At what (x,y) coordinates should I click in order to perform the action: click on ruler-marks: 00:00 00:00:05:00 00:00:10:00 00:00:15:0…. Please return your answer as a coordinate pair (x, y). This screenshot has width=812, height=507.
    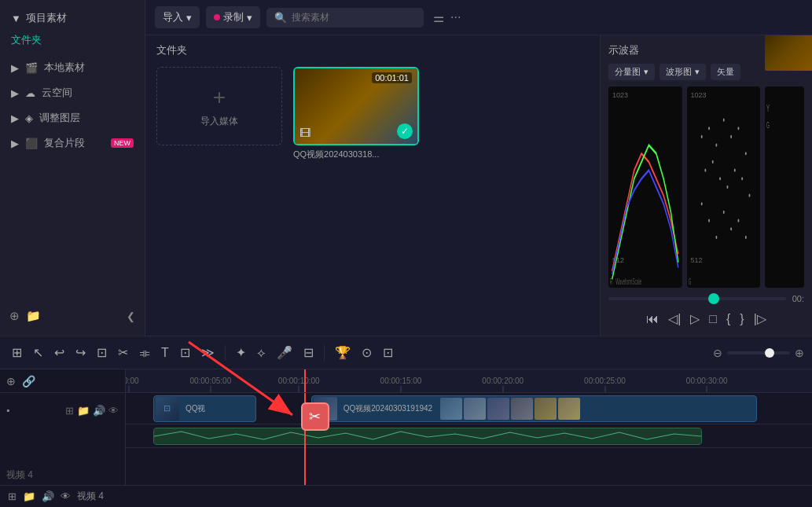
    Looking at the image, I should click on (468, 380).